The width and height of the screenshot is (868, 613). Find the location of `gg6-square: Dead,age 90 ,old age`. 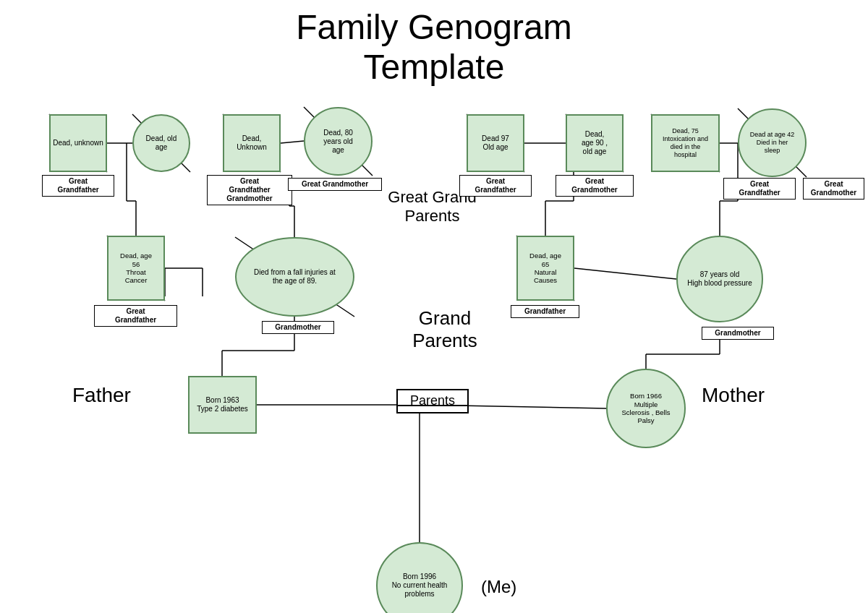

gg6-square: Dead,age 90 ,old age is located at coordinates (595, 143).